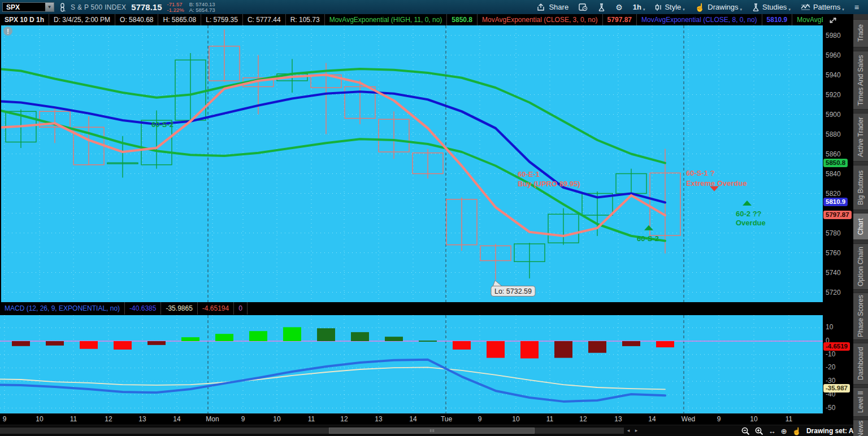  Describe the element at coordinates (649, 228) in the screenshot. I see `buy-signal-triangle` at that location.